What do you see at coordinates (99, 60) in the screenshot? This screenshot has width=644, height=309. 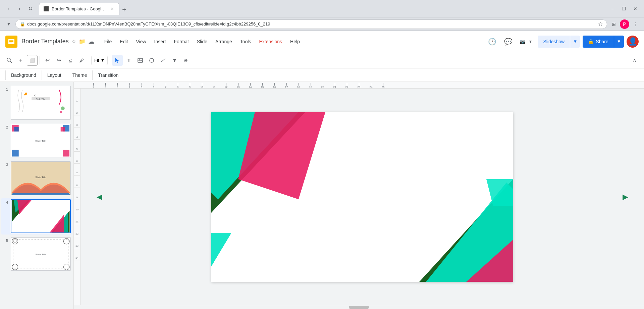 I see `zoom-control: Fit ▼` at bounding box center [99, 60].